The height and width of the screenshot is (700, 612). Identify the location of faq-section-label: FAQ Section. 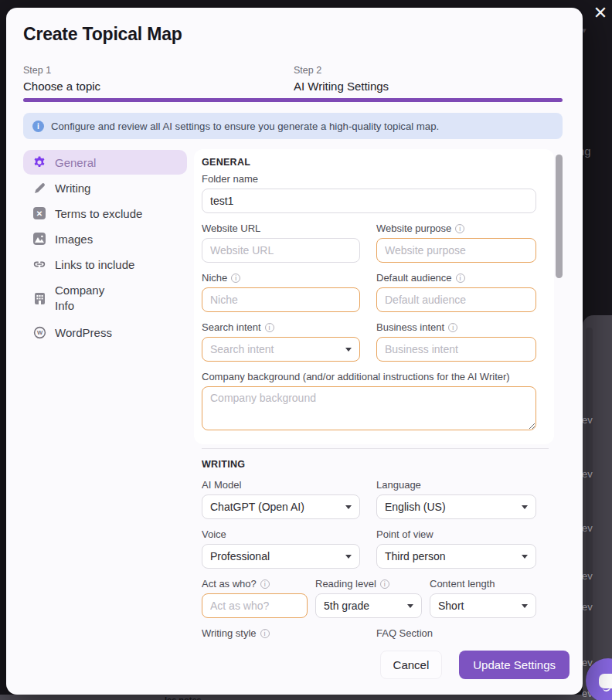
(456, 634).